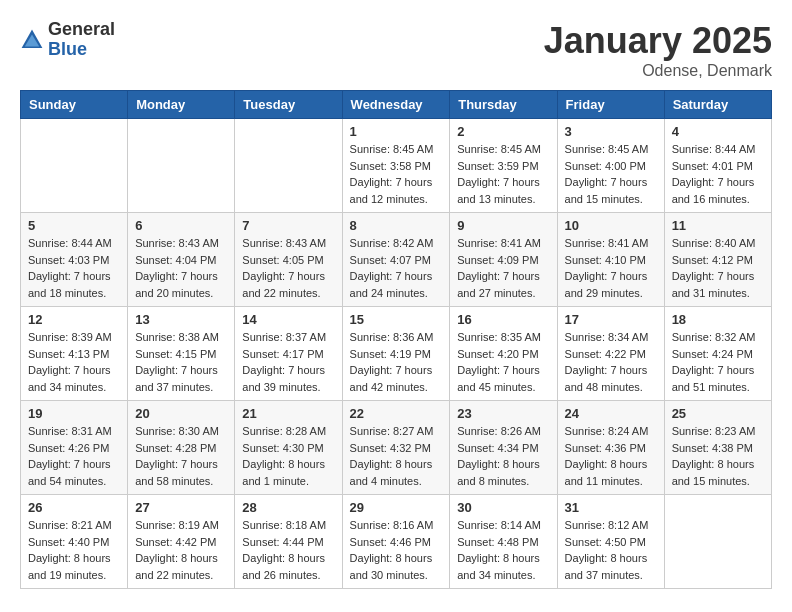 This screenshot has height=612, width=792. Describe the element at coordinates (74, 320) in the screenshot. I see `day-number: 12` at that location.